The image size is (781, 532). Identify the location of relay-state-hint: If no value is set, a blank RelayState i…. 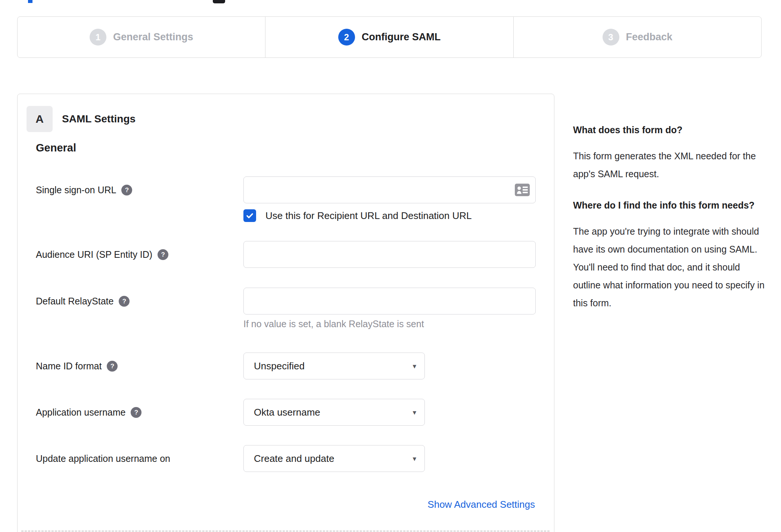
(334, 324).